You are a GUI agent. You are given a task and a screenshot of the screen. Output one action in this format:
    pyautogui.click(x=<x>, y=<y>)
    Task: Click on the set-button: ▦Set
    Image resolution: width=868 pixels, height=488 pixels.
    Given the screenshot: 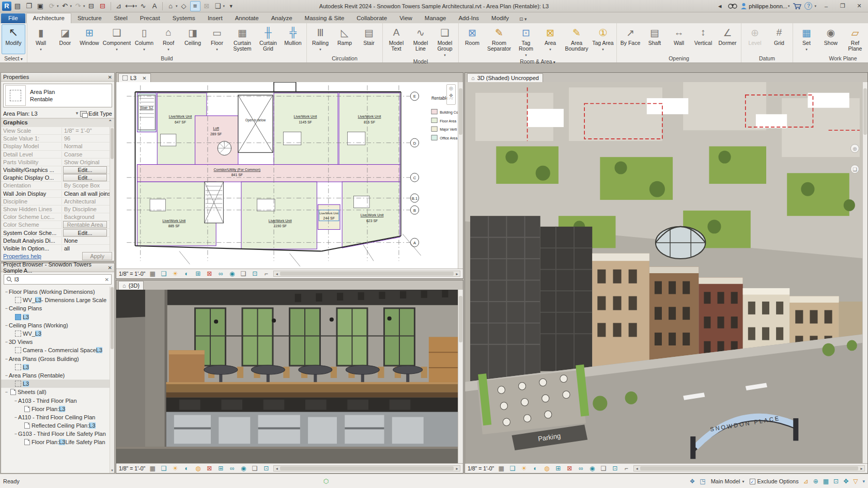 What is the action you would take?
    pyautogui.click(x=807, y=39)
    